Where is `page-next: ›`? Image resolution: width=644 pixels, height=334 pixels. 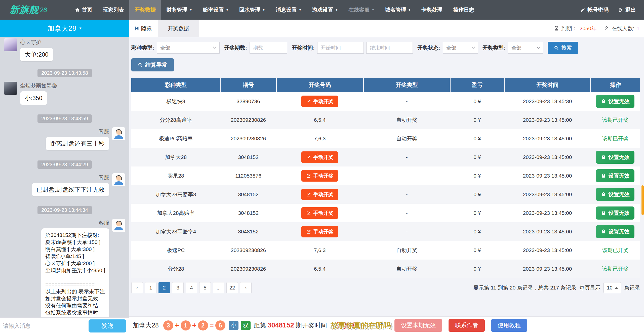 page-next: › is located at coordinates (246, 288).